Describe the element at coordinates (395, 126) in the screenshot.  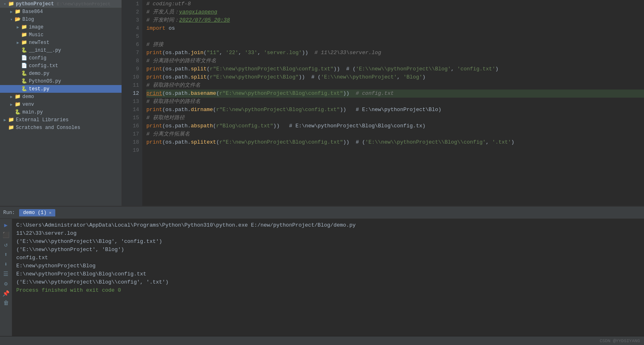
I see `code-line-16: print(os.path.abspath(r"Blog\config.txt"…` at that location.